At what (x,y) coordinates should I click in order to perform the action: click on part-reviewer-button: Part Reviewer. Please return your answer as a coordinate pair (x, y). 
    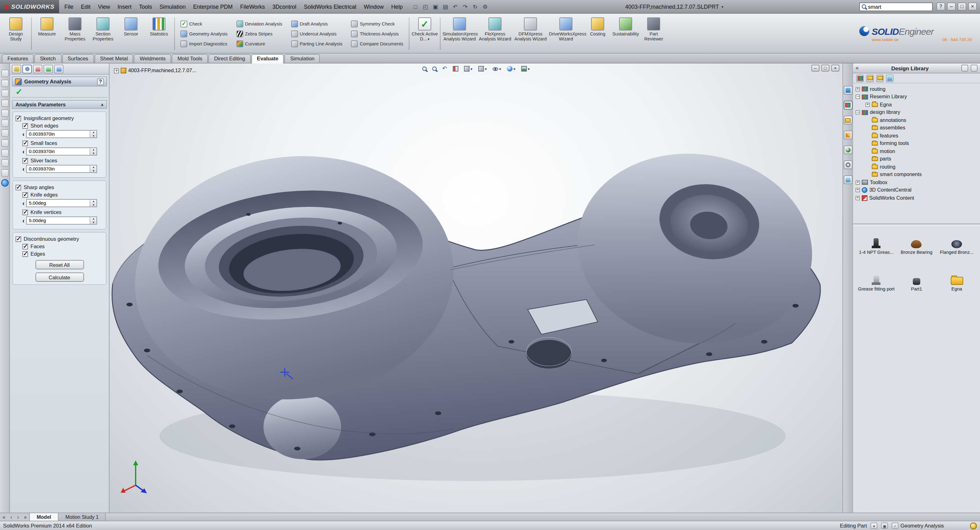
    Looking at the image, I should click on (654, 33).